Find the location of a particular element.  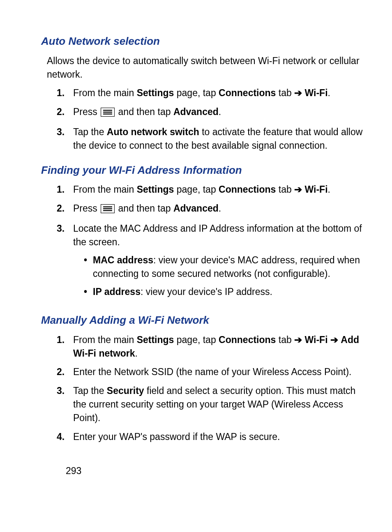

step-list: 1.From the main Settings page, tap Conne… is located at coordinates (204, 119).